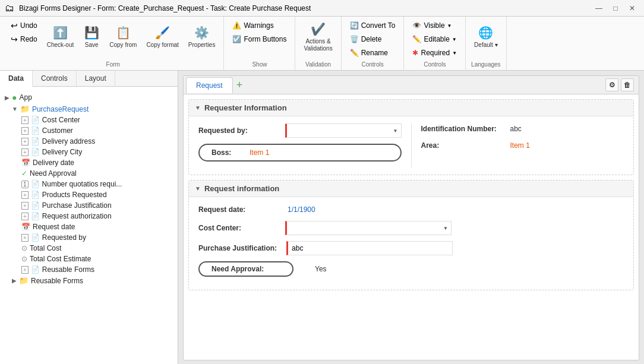 The width and height of the screenshot is (644, 364). I want to click on tree-item-products-requested: + 📄 Products Requested, so click(89, 195).